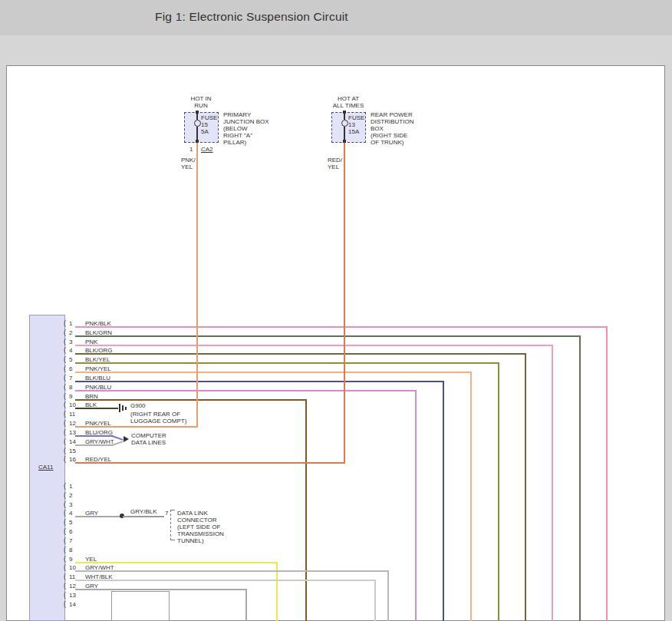 Image resolution: width=672 pixels, height=621 pixels. I want to click on c2-pin-number: 14, so click(72, 605).